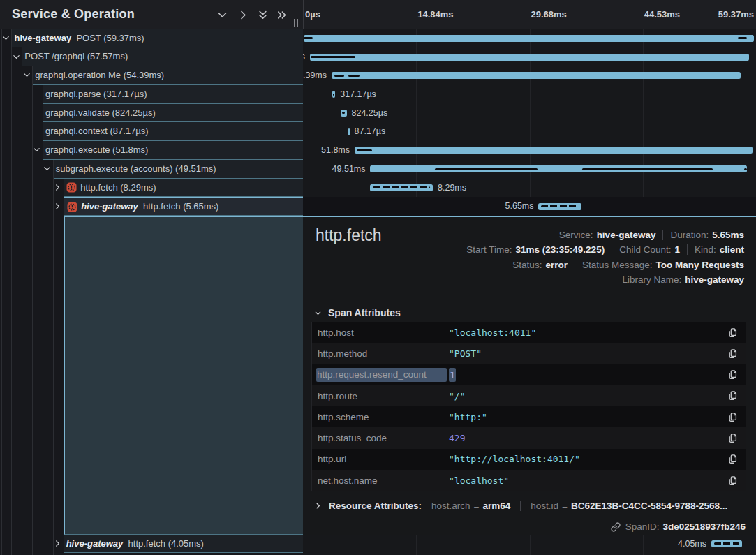 Image resolution: width=756 pixels, height=555 pixels. What do you see at coordinates (262, 15) in the screenshot?
I see `collapse-all-icon` at bounding box center [262, 15].